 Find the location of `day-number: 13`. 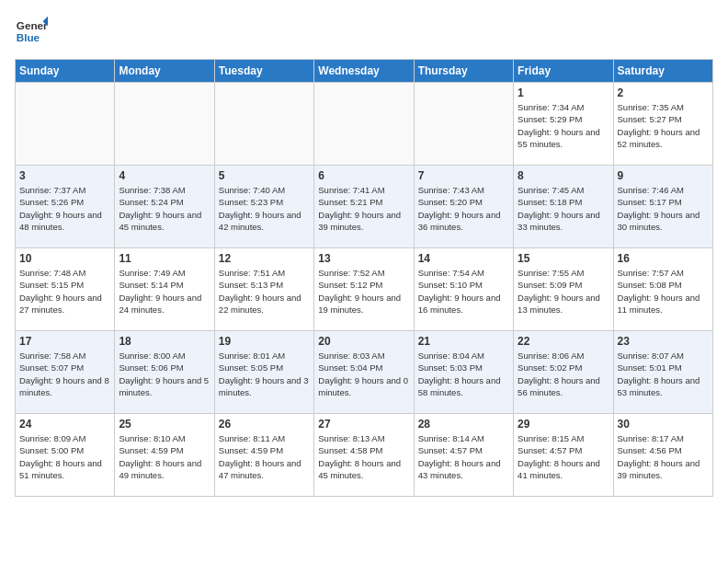

day-number: 13 is located at coordinates (364, 259).